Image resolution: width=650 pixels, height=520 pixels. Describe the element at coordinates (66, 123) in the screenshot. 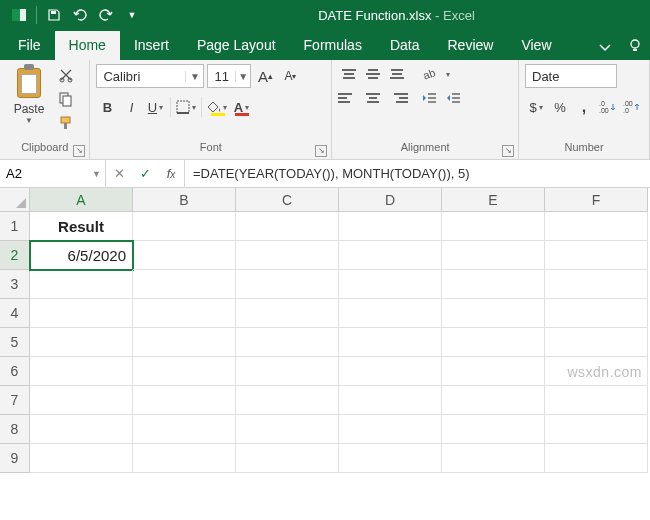

I see `format-painter-icon` at that location.